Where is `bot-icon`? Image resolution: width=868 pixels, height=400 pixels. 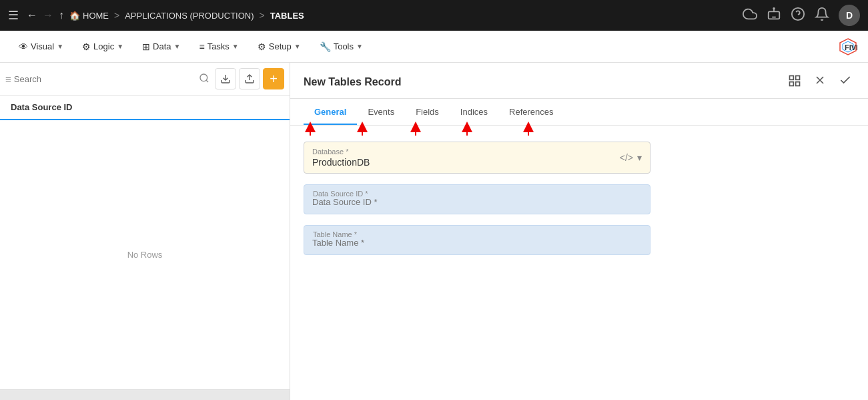
bot-icon is located at coordinates (774, 16).